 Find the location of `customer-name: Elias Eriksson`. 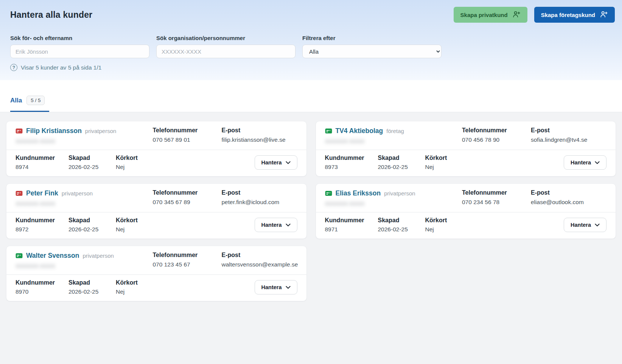

customer-name: Elias Eriksson is located at coordinates (358, 194).